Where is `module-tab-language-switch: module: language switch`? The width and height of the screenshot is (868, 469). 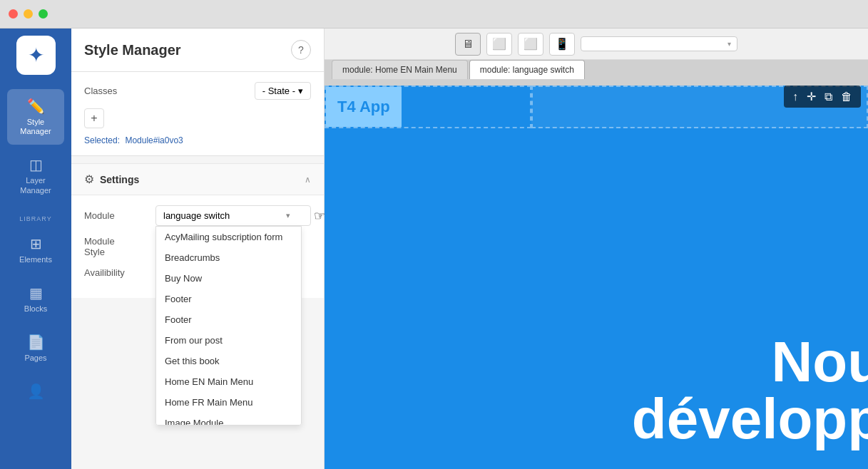 module-tab-language-switch: module: language switch is located at coordinates (527, 70).